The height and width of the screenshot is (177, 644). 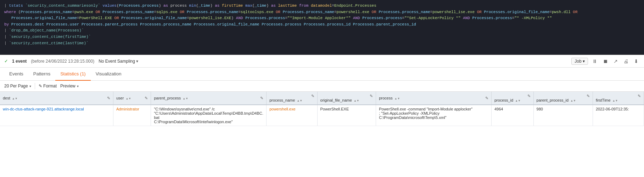 What do you see at coordinates (322, 61) in the screenshot?
I see `status-bar: ✓ 1 event (before 24/06/2022 13:28:15.00…` at bounding box center [322, 61].